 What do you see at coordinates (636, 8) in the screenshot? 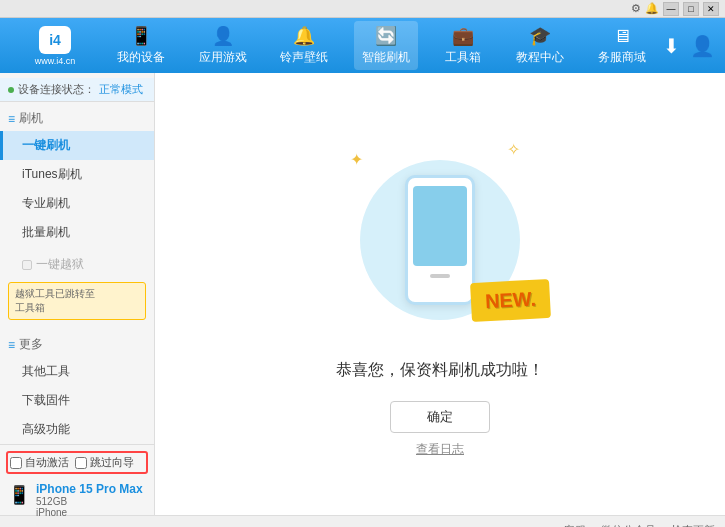
I see `settings-icon: ⚙` at bounding box center [636, 8].